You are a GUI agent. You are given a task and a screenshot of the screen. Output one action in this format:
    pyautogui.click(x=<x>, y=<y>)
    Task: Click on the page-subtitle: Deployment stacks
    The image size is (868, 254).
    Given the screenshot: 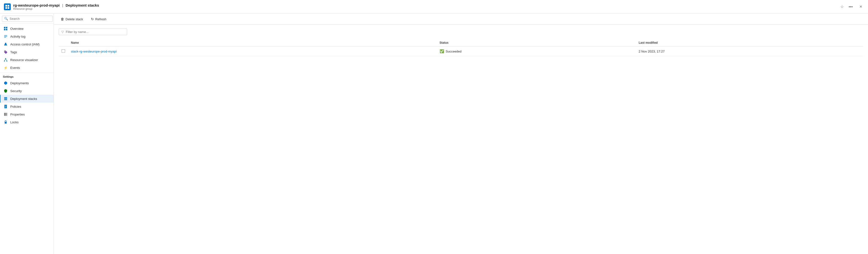 What is the action you would take?
    pyautogui.click(x=82, y=5)
    